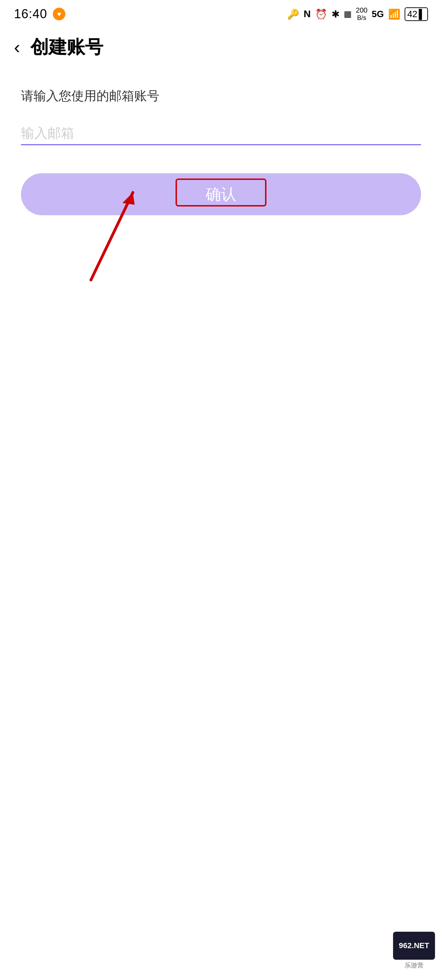  I want to click on watermark-logo: 962.NET, so click(414, 946).